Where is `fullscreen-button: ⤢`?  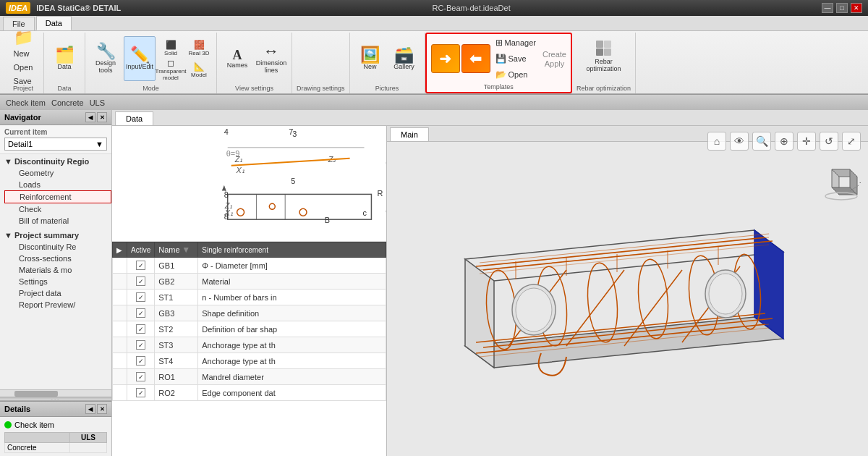
fullscreen-button: ⤢ is located at coordinates (851, 141).